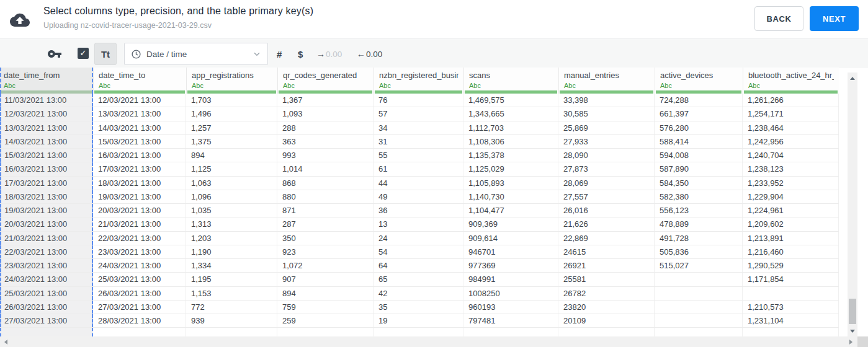  Describe the element at coordinates (511, 81) in the screenshot. I see `column-header-scans: scansAbc` at that location.